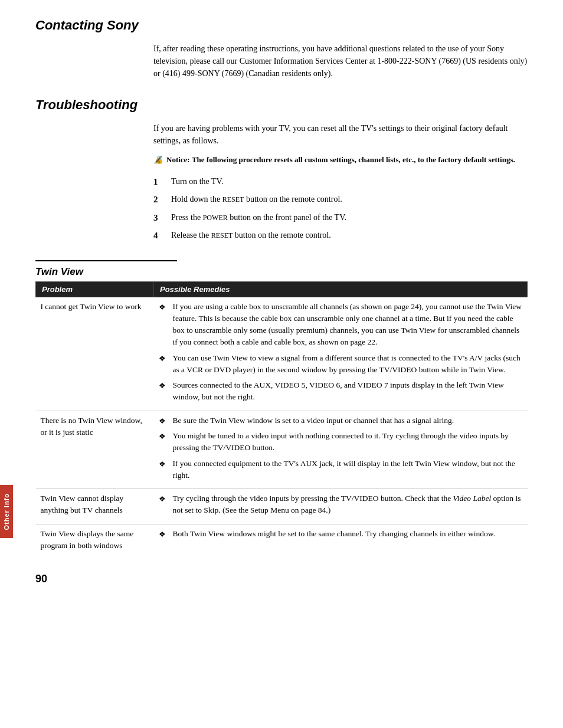  I want to click on step-1-num: 1, so click(159, 182).